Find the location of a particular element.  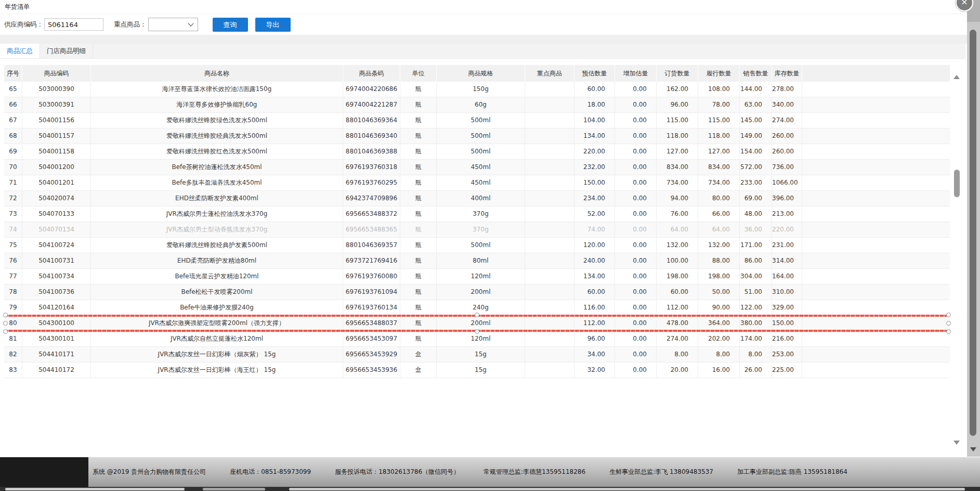

table-cell: 150.00 is located at coordinates (787, 324).